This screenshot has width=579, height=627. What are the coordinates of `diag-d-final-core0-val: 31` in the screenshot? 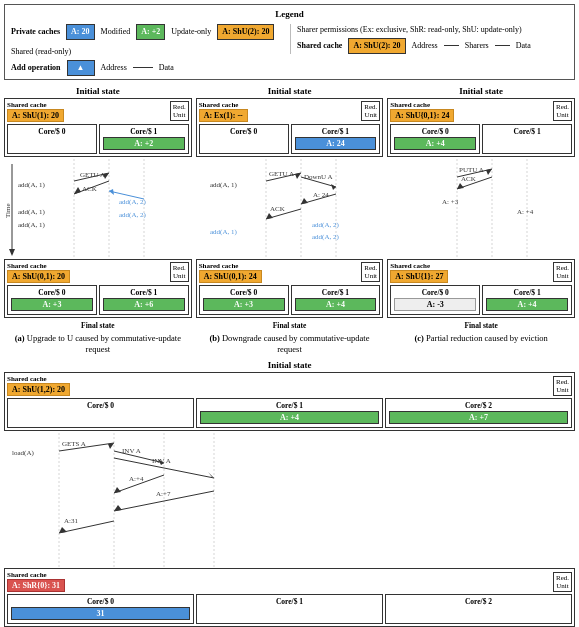 It's located at (100, 614).